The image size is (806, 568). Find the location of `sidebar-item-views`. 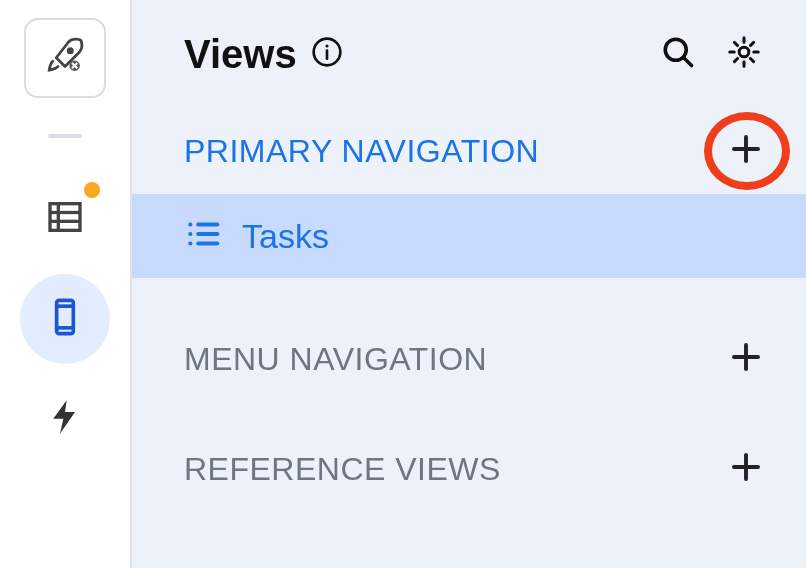

sidebar-item-views is located at coordinates (65, 319).